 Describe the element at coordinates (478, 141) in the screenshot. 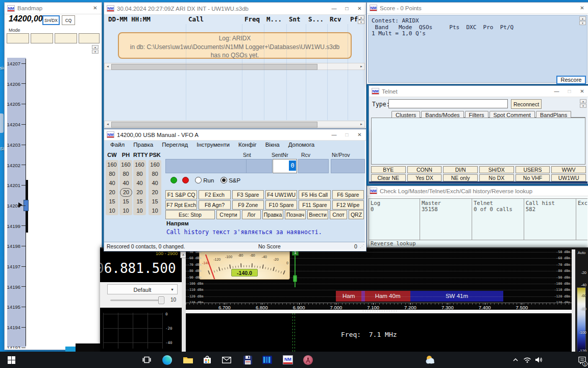

I see `telnet-output-area` at that location.